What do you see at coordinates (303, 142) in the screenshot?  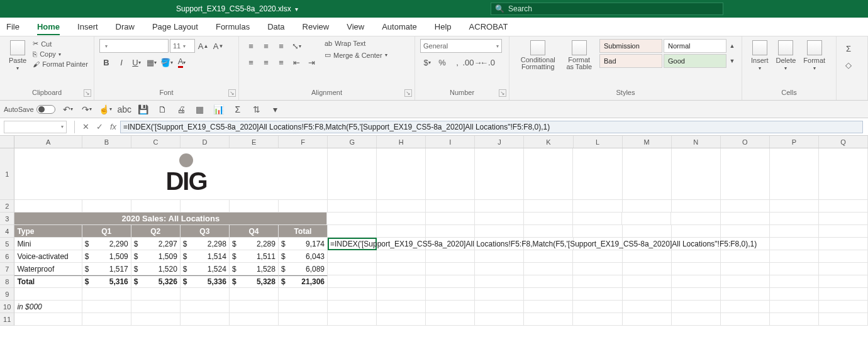 I see `col-header: F` at bounding box center [303, 142].